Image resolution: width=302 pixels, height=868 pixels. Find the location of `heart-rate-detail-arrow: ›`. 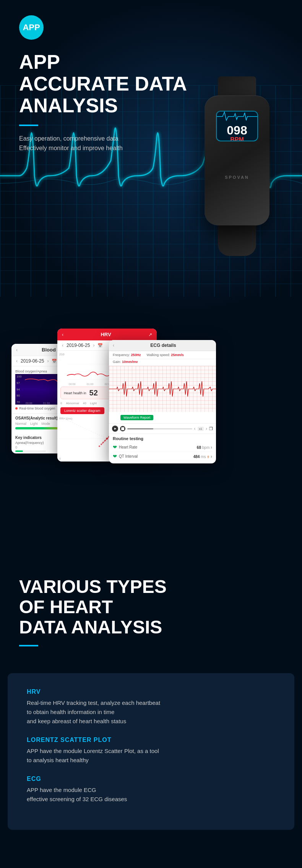

heart-rate-detail-arrow: › is located at coordinates (211, 447).